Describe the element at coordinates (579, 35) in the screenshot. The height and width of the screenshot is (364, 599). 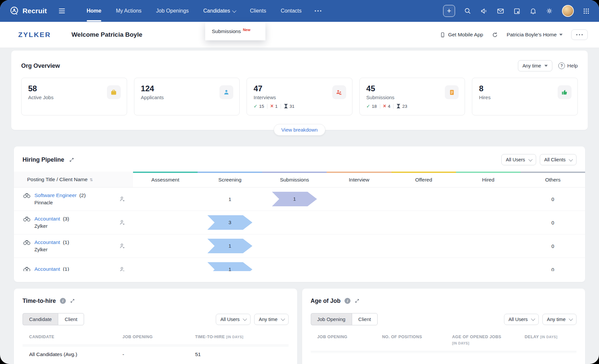
I see `header-more-button` at that location.